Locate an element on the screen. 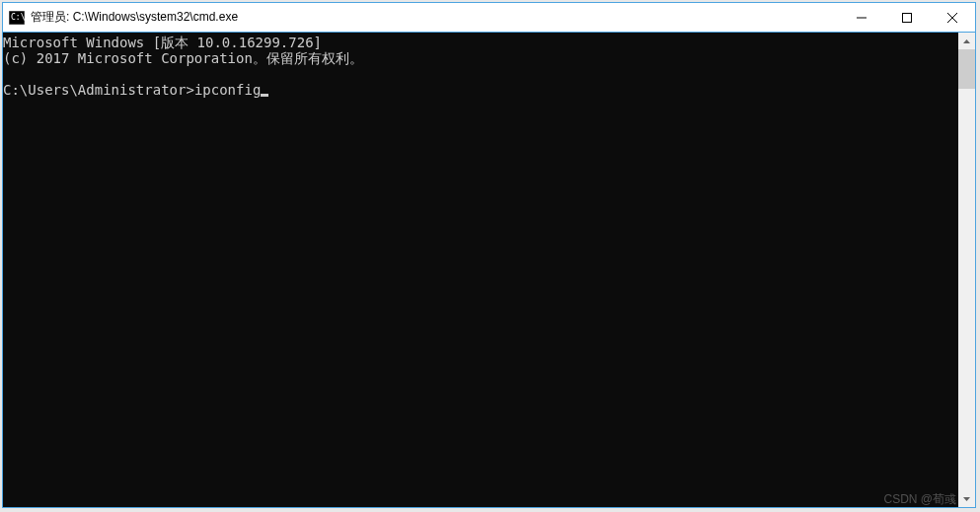 This screenshot has width=980, height=512. output-line is located at coordinates (481, 74).